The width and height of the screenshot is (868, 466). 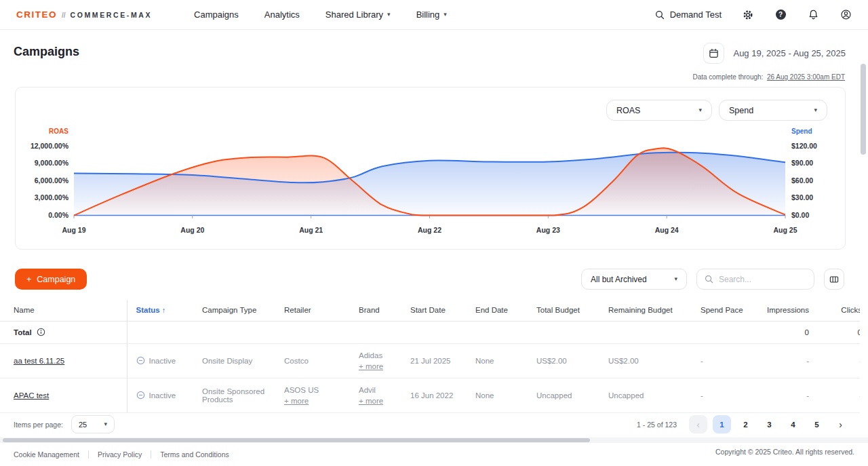 I want to click on right-axis-tick: $30.00, so click(x=802, y=197).